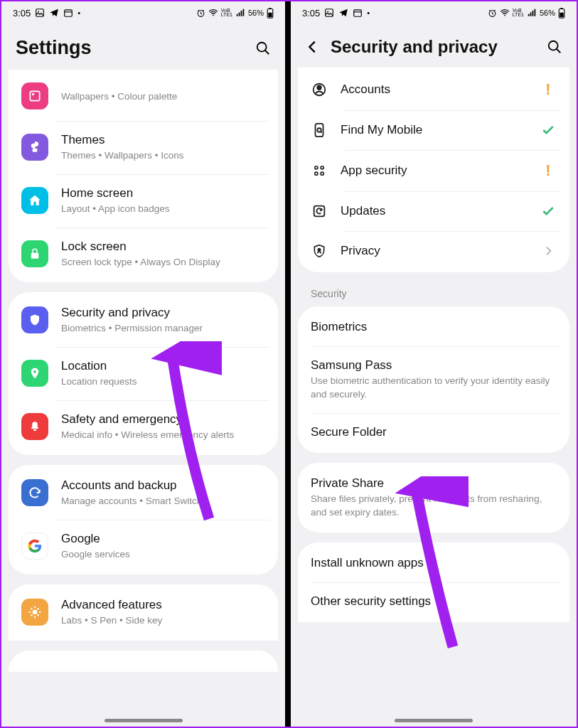 This screenshot has height=728, width=578. What do you see at coordinates (434, 170) in the screenshot?
I see `security-overview-group: Accounts ! Find My Mobile App security !…` at bounding box center [434, 170].